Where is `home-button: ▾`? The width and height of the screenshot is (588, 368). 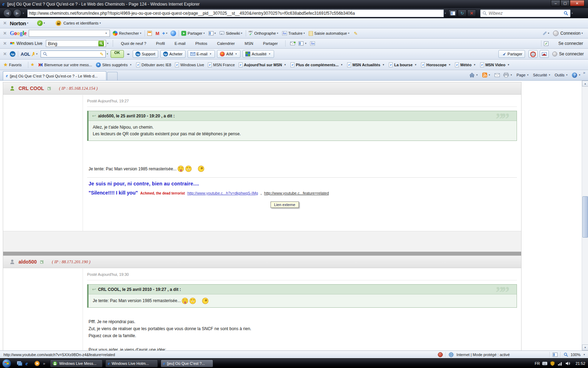
home-button: ▾ is located at coordinates (474, 75).